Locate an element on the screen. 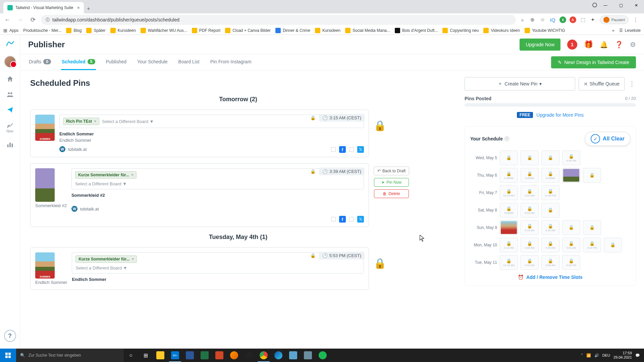  tailwind-create-button: ✎ New! Design in Tailwind Create is located at coordinates (594, 62).